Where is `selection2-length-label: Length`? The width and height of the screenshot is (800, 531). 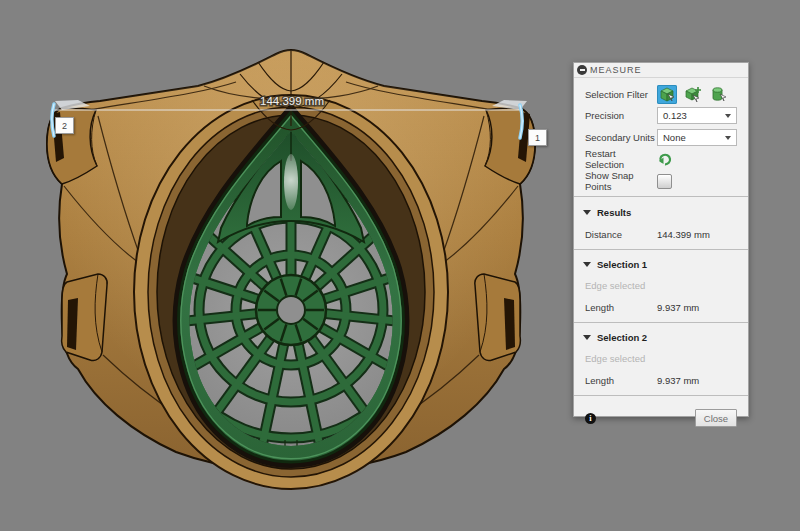 selection2-length-label: Length is located at coordinates (621, 380).